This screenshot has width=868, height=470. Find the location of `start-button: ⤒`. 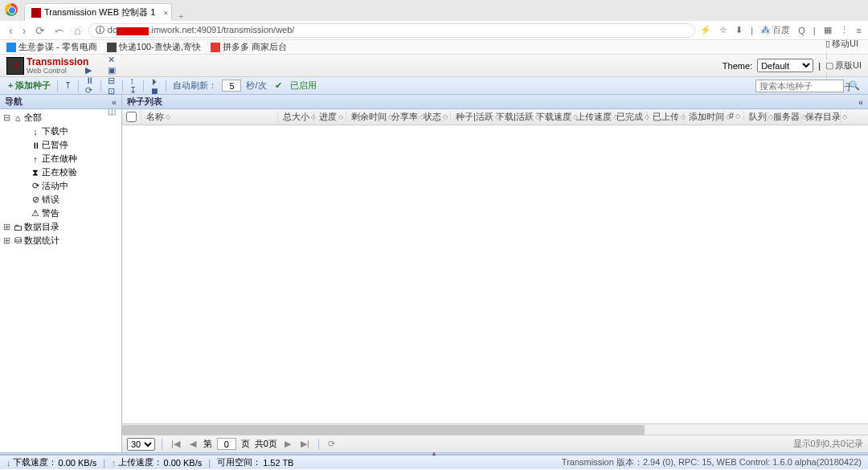

start-button: ⤒ is located at coordinates (68, 85).